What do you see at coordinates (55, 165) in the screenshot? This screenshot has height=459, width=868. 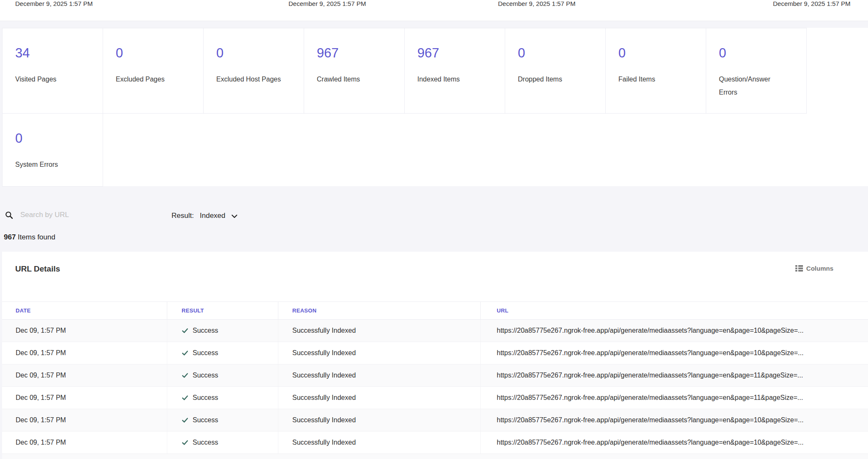 I see `stat-label: System Errors` at bounding box center [55, 165].